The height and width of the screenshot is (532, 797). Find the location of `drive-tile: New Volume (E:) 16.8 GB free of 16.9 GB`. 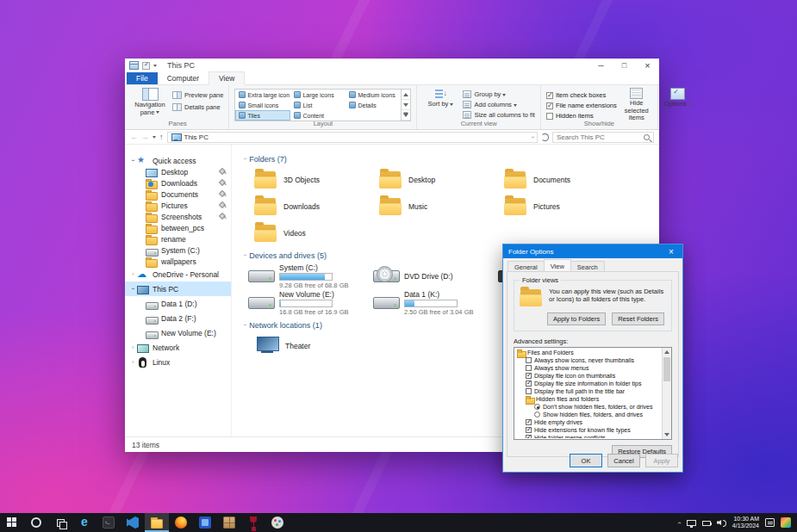

drive-tile: New Volume (E:) 16.8 GB free of 16.9 GB is located at coordinates (307, 303).